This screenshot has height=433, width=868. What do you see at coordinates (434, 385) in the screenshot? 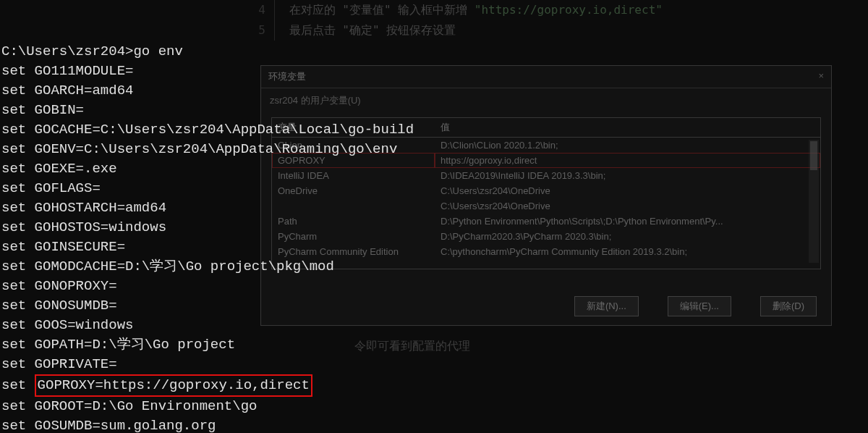
I see `terminal-line-highlighted: set GOPROXY=https://goproxy.io,direct` at bounding box center [434, 385].